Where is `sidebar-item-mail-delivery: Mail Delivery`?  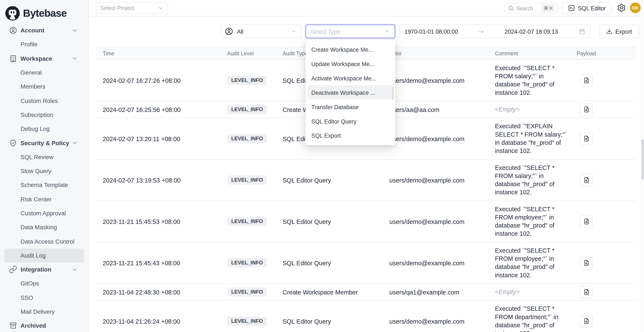 sidebar-item-mail-delivery: Mail Delivery is located at coordinates (44, 312).